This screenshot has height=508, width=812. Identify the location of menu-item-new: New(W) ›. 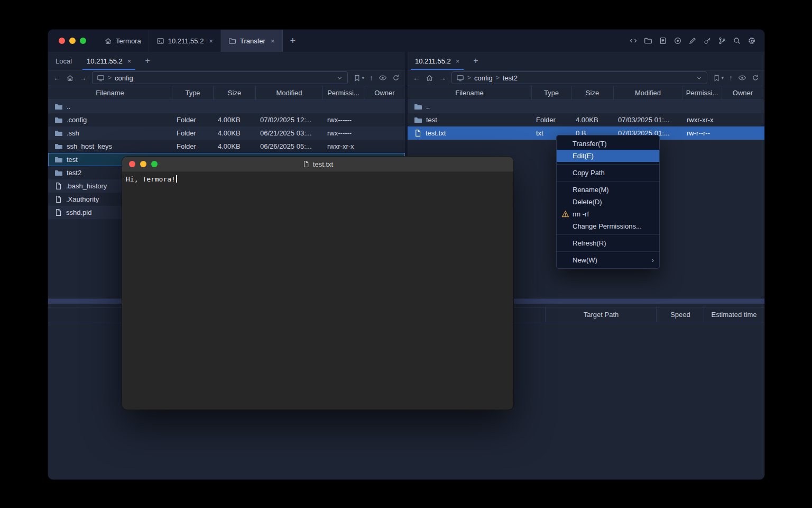
(608, 260).